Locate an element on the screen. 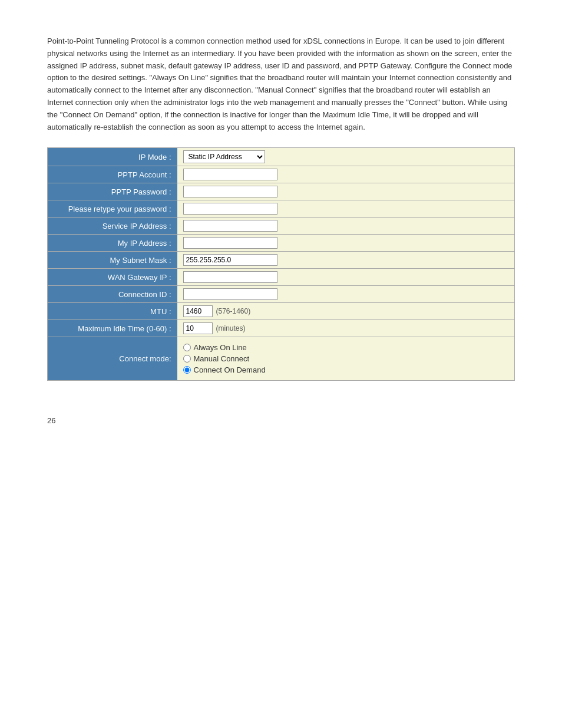  max-idle-time-value-cell: (minutes) is located at coordinates (346, 329).